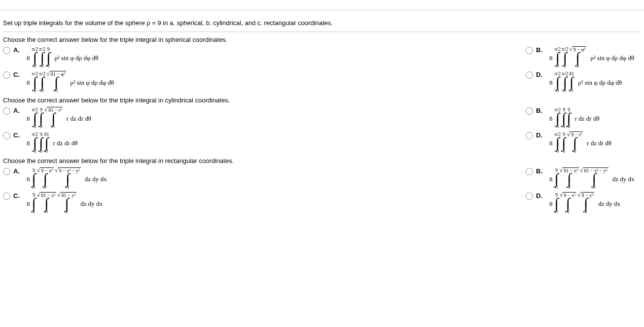 The width and height of the screenshot is (644, 327). What do you see at coordinates (530, 50) in the screenshot?
I see `radio-p1-b` at bounding box center [530, 50].